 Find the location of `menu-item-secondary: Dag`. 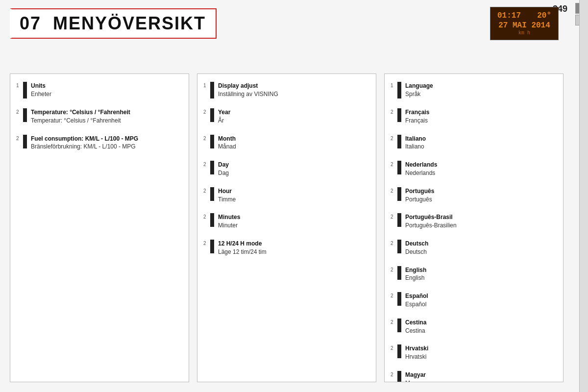

menu-item-secondary: Dag is located at coordinates (223, 173).